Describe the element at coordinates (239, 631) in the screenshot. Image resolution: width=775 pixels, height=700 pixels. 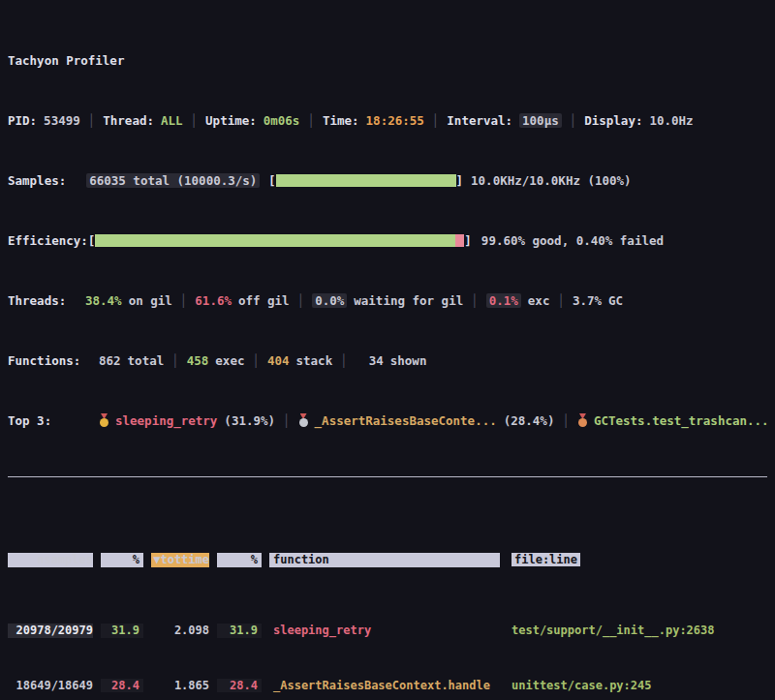
I see `cell-pct-cumulative: 31.9` at that location.